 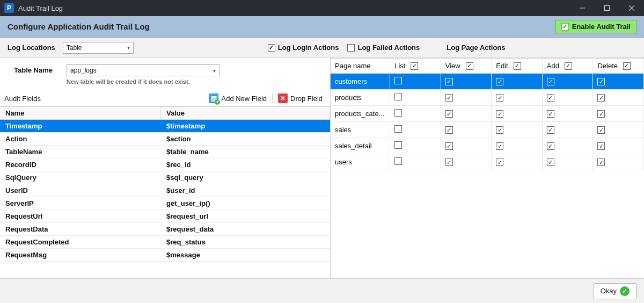 I want to click on close-button, so click(x=632, y=8).